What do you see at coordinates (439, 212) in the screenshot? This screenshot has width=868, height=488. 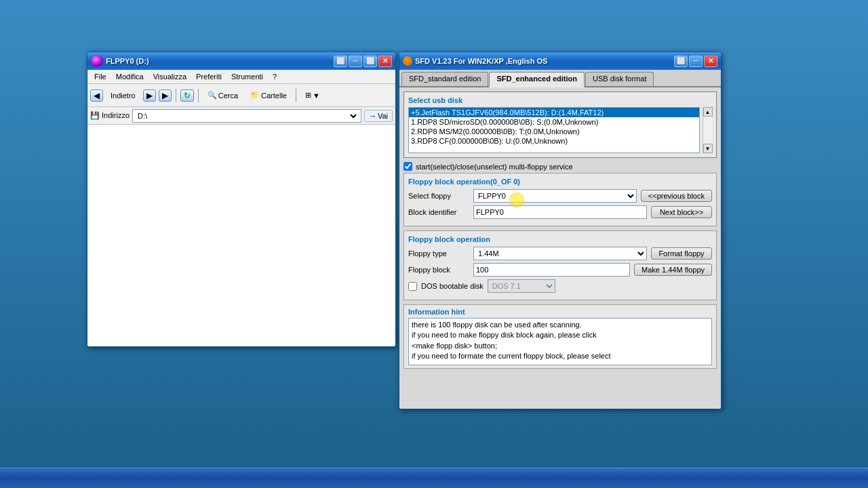 I see `block-identifier-label: Block identifier` at bounding box center [439, 212].